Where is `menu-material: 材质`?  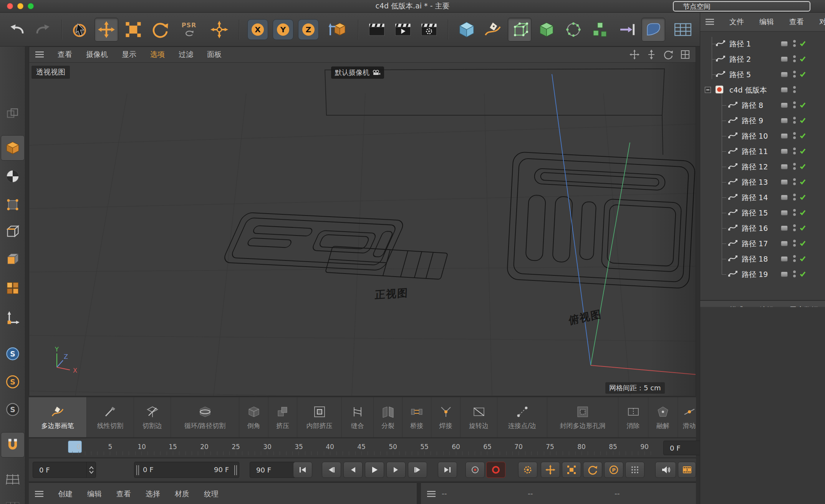 menu-material: 材质 is located at coordinates (182, 494).